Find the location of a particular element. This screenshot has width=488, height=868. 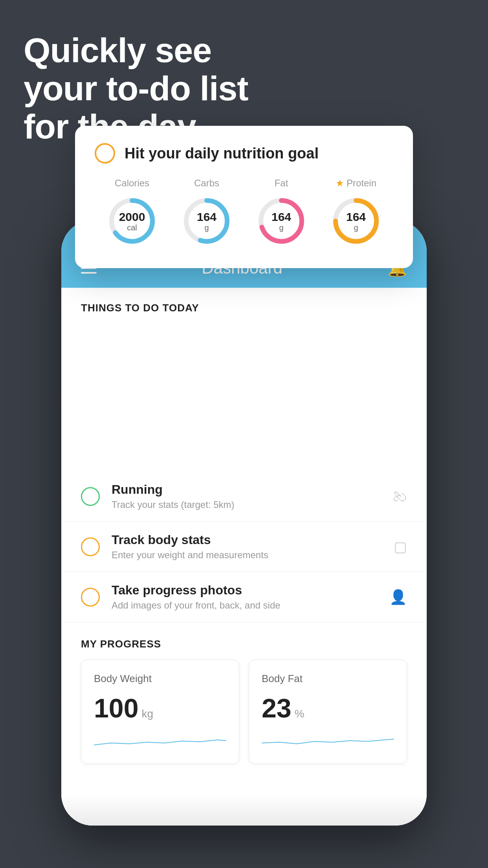

todo-list: Running Track your stats (target: 5km) 🙠… is located at coordinates (244, 547).